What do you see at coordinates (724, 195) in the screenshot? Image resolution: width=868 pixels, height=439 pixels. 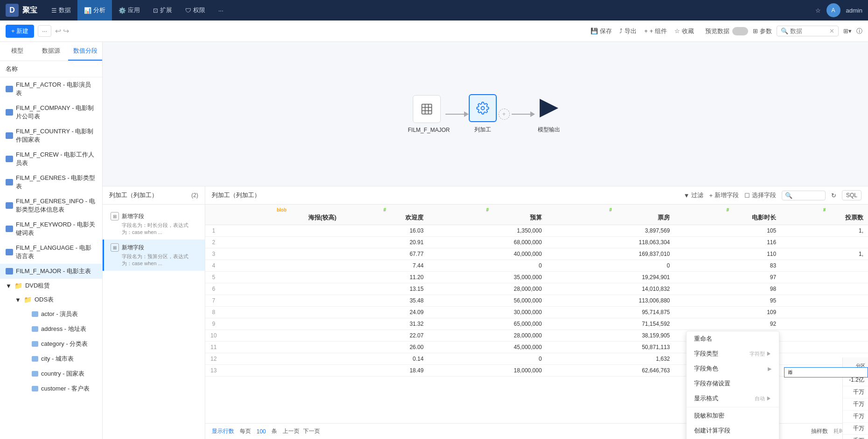 I see `new-field-button: + 新增字段` at bounding box center [724, 195].